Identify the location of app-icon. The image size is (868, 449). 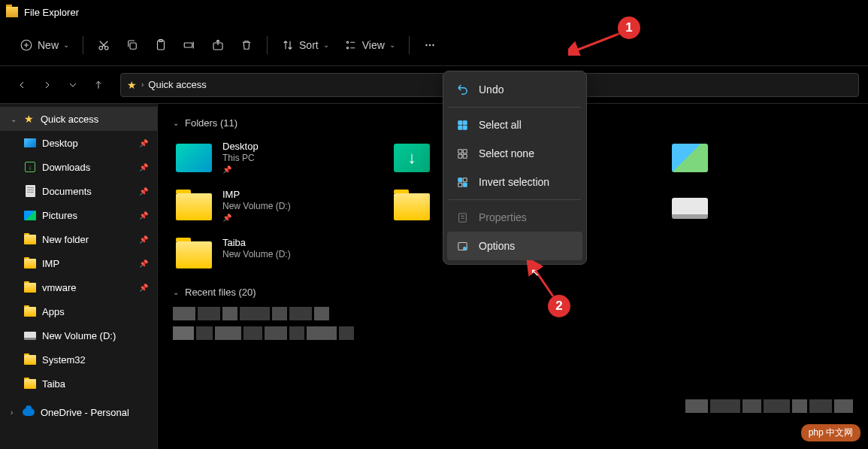
(12, 12).